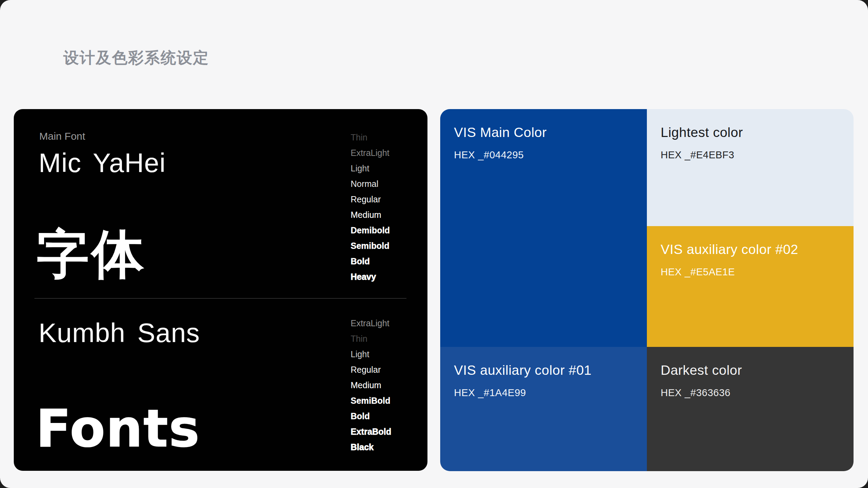  Describe the element at coordinates (136, 58) in the screenshot. I see `page-title: 设计及色彩系统设定` at that location.